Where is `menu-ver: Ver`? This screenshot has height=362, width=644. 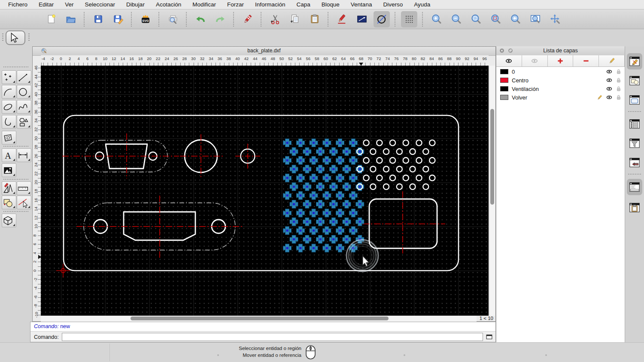
menu-ver: Ver is located at coordinates (69, 4).